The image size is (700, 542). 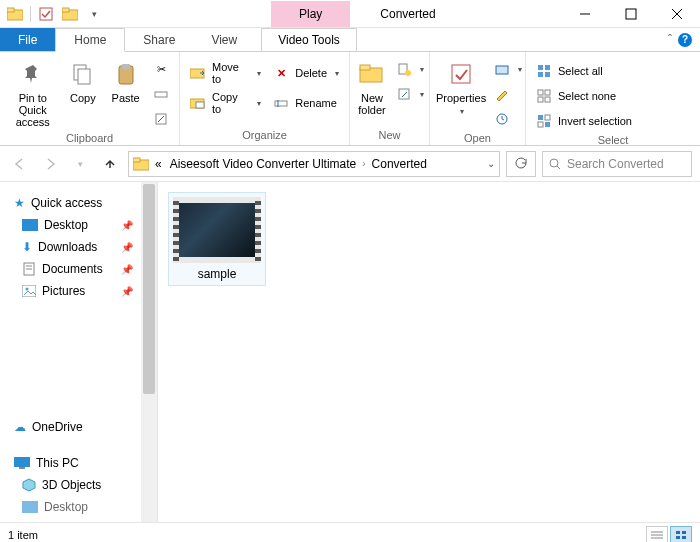 What do you see at coordinates (502, 119) in the screenshot?
I see `history-icon` at bounding box center [502, 119].